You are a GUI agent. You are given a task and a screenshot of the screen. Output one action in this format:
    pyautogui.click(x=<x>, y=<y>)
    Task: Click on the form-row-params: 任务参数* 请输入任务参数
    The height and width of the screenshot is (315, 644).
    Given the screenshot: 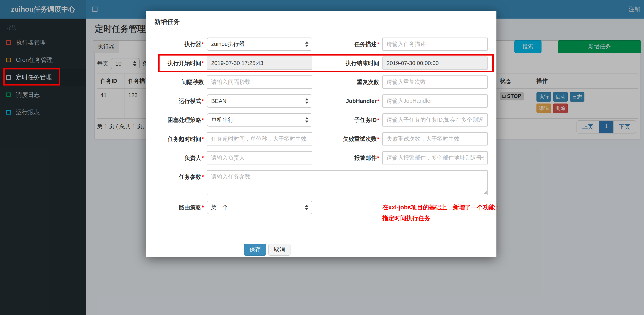 What is the action you would take?
    pyautogui.click(x=321, y=183)
    